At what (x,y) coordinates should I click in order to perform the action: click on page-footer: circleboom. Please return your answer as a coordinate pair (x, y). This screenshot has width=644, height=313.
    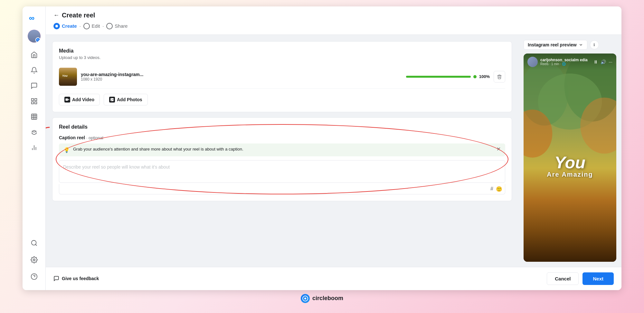
    Looking at the image, I should click on (322, 298).